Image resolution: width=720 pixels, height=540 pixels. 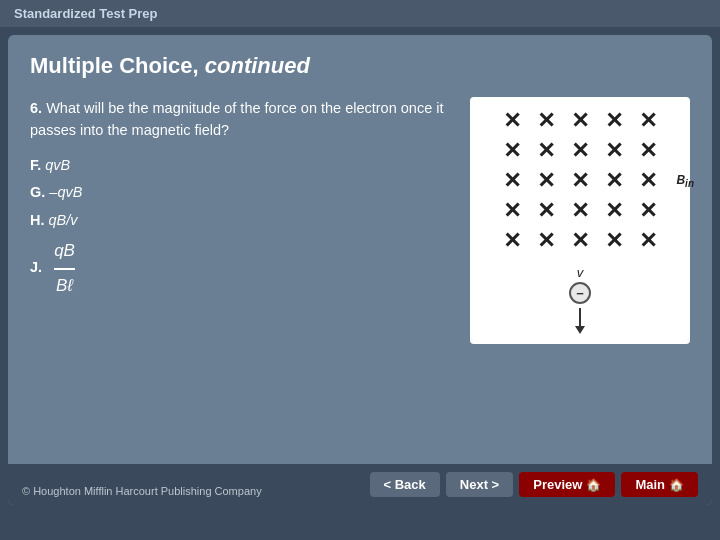 What do you see at coordinates (580, 181) in the screenshot?
I see `cross-grid-wrapper: ✕ ✕ ✕ ✕ ✕ ✕ ✕ ✕ ✕ ✕ ✕ ✕ ✕ ✕ ✕` at bounding box center [580, 181].